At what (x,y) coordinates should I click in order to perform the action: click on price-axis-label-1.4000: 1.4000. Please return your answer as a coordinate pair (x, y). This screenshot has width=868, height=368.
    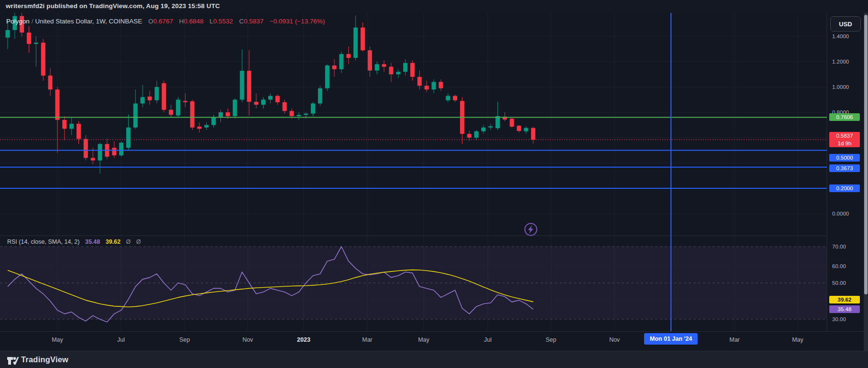
    Looking at the image, I should click on (841, 36).